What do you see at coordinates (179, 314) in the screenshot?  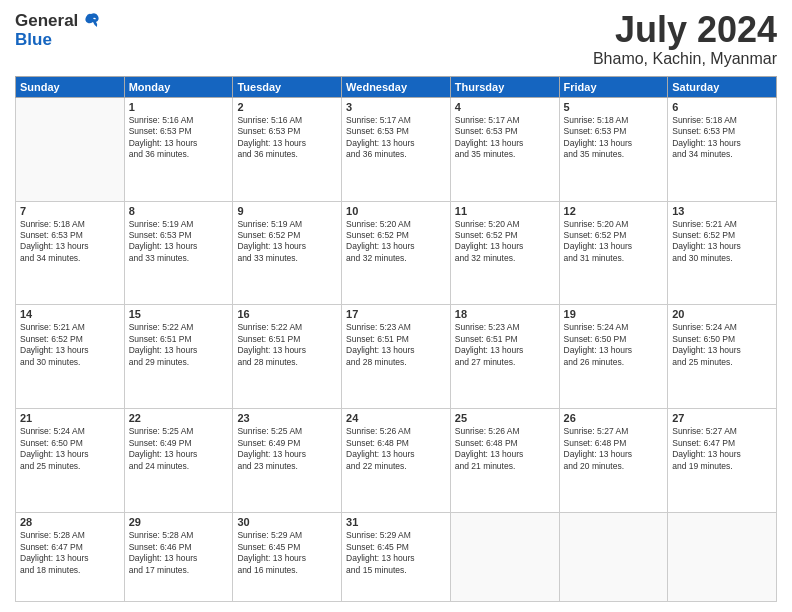 I see `day-number: 15` at bounding box center [179, 314].